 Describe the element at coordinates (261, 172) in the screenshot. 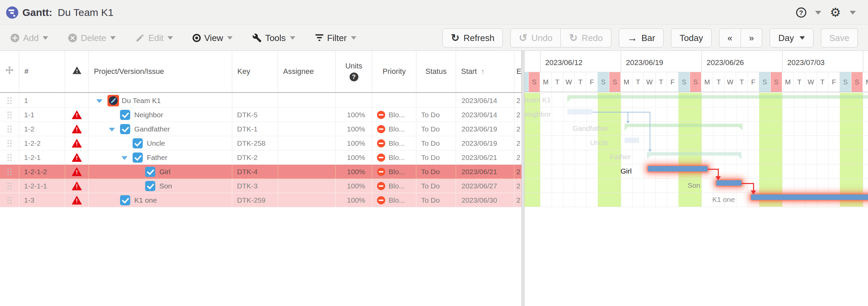

I see `table-row: 1-2-1-2GirlDTK-4100%Blo...To Do2023/06/2…` at that location.